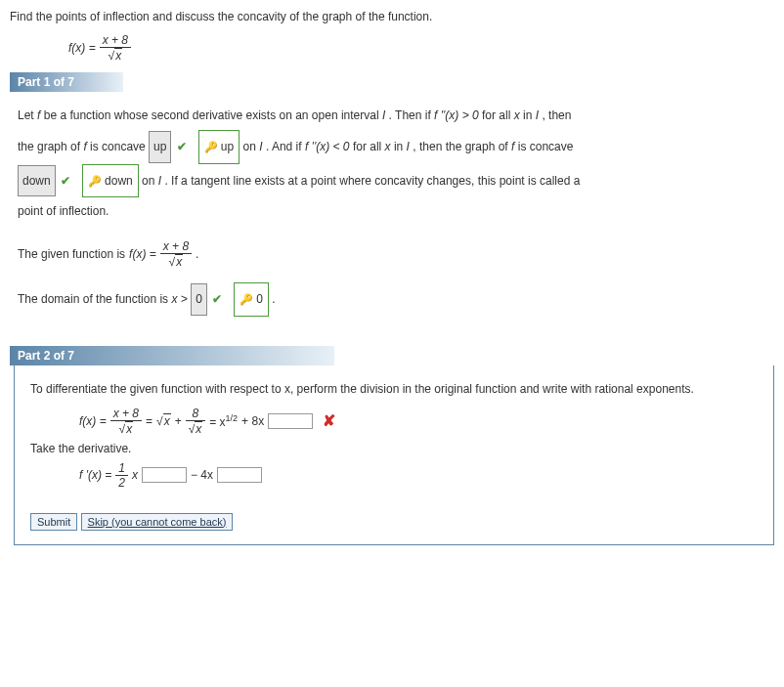  I want to click on domain-label: The domain of the function is, so click(94, 299).